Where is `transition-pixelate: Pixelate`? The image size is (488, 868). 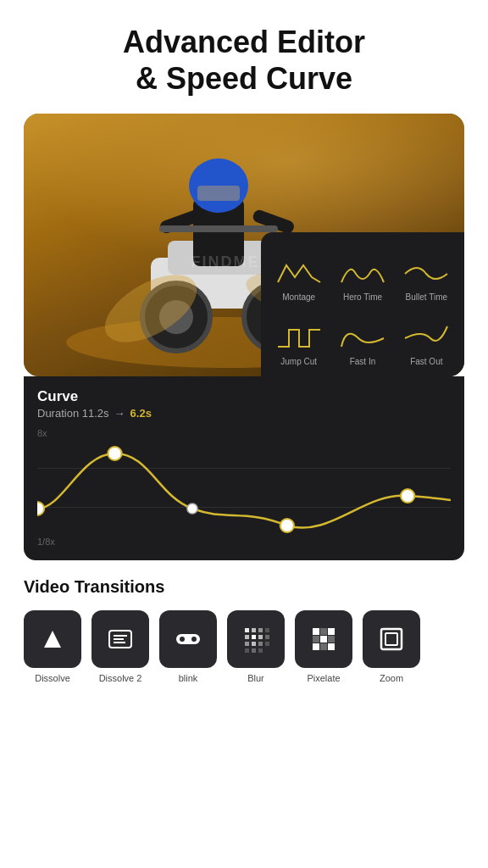
transition-pixelate: Pixelate is located at coordinates (324, 647).